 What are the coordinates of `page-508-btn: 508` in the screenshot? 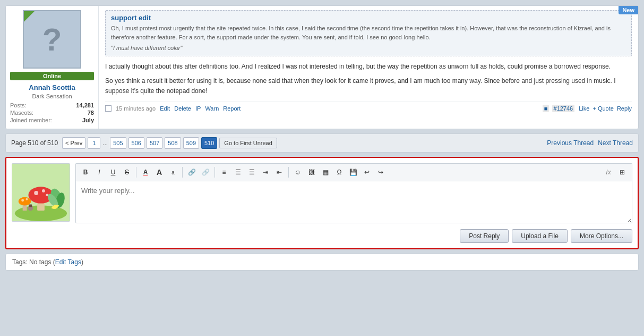 It's located at (173, 143).